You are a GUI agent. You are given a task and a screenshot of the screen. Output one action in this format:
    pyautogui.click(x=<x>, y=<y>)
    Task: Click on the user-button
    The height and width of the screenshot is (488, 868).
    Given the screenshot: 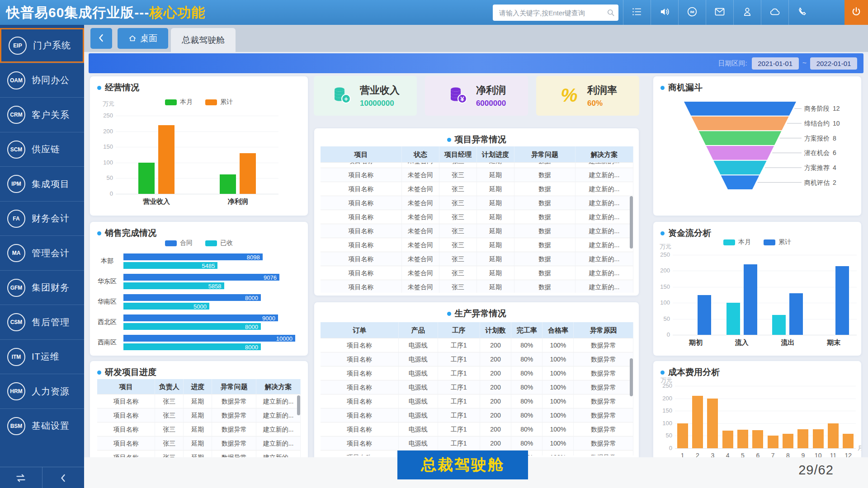 What is the action you would take?
    pyautogui.click(x=747, y=13)
    